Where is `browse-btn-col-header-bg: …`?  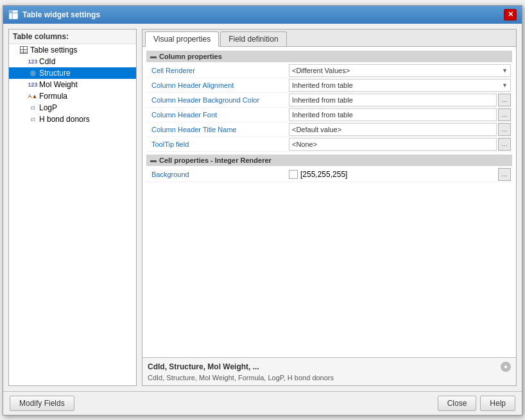
browse-btn-col-header-bg: … is located at coordinates (504, 100).